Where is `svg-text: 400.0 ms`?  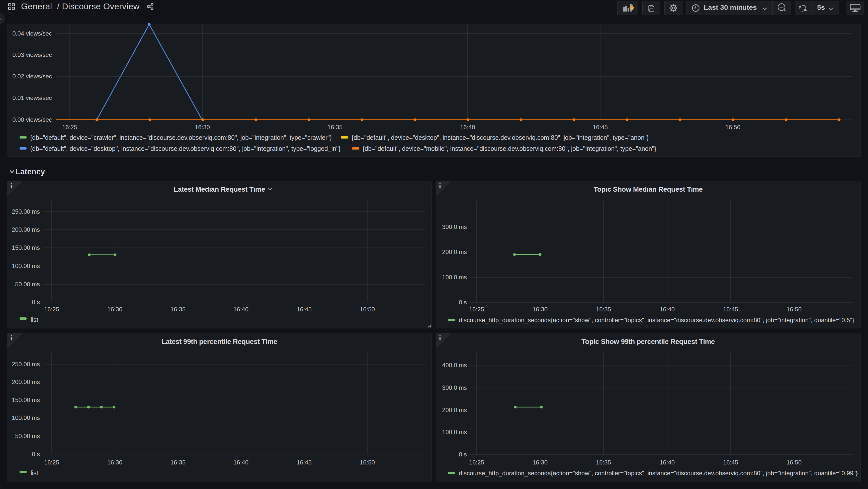
svg-text: 400.0 ms is located at coordinates (454, 365).